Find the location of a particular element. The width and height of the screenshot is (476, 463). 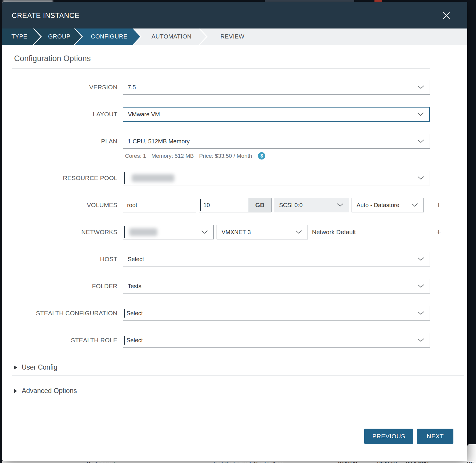

folder-label: FOLDER is located at coordinates (65, 286).